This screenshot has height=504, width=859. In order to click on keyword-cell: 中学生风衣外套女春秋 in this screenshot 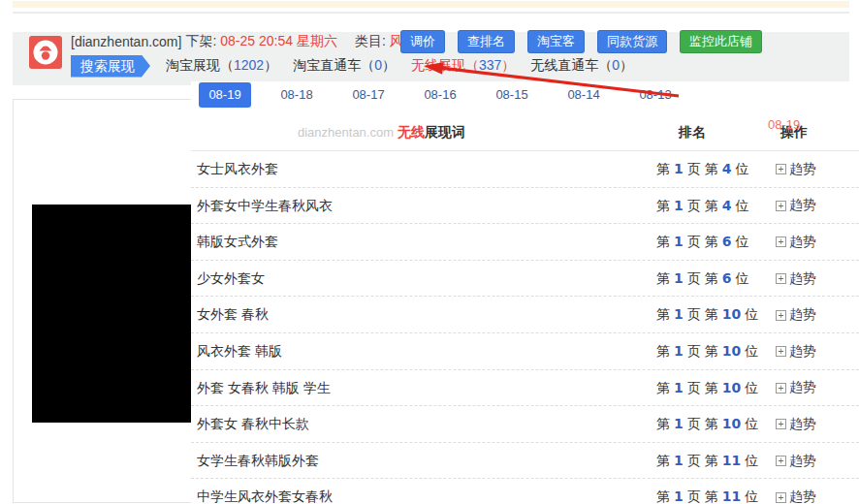, I will do `click(265, 491)`.